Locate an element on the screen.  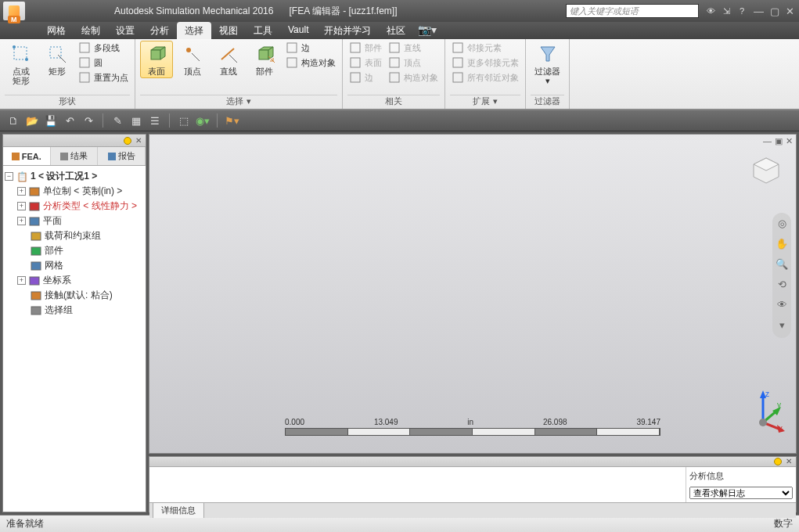
model-tree: −📋1 < 设计工况1 >+单位制 < 英制(in) >+分析类型 < 线性静力… is located at coordinates (74, 339).